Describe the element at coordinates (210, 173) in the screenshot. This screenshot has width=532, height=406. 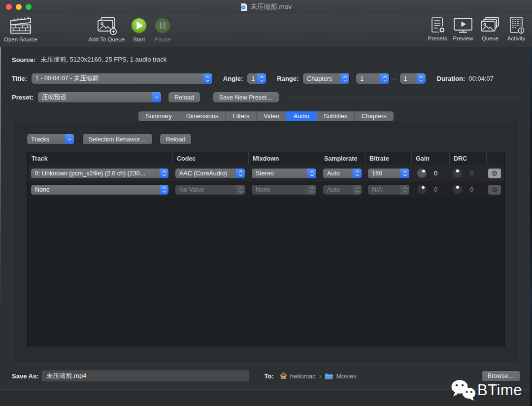
I see `codec-popup: AAC (CoreAudio)` at that location.